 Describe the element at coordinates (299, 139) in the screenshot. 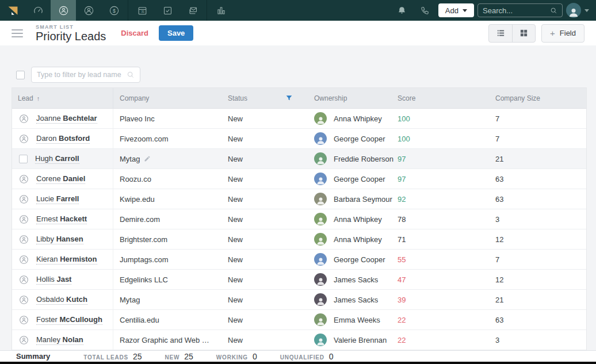

I see `table-row: Daron Botsford Fivezoom.com New George C…` at that location.